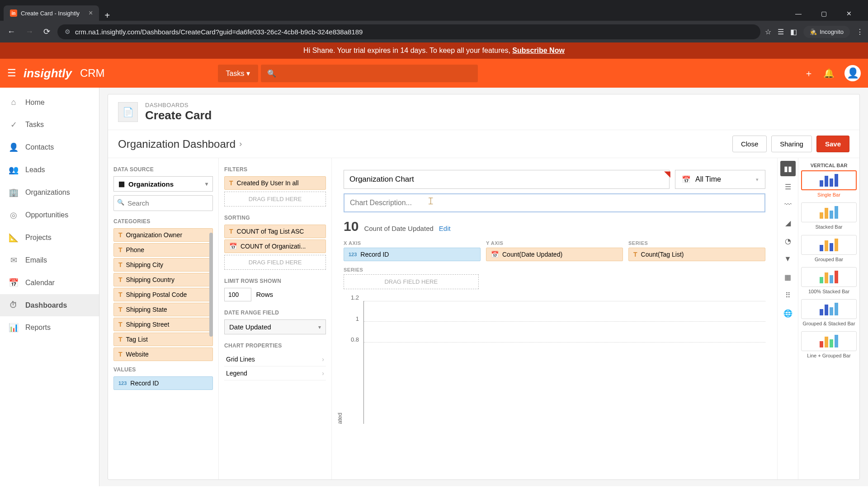 The width and height of the screenshot is (868, 488). Describe the element at coordinates (163, 235) in the screenshot. I see `category-field: TOrganization Owner` at that location.